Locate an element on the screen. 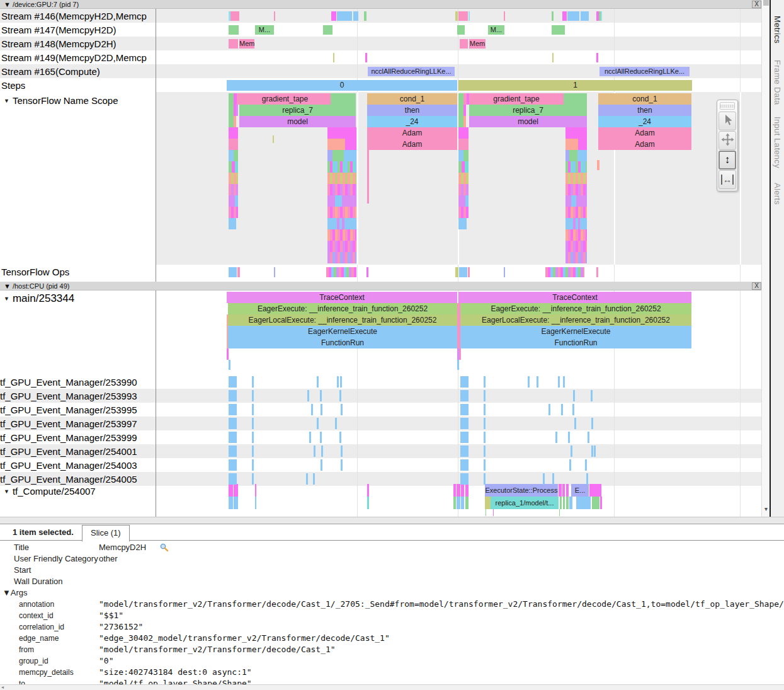 The height and width of the screenshot is (690, 784). trace-event-cond-1: cond_1 is located at coordinates (412, 99).